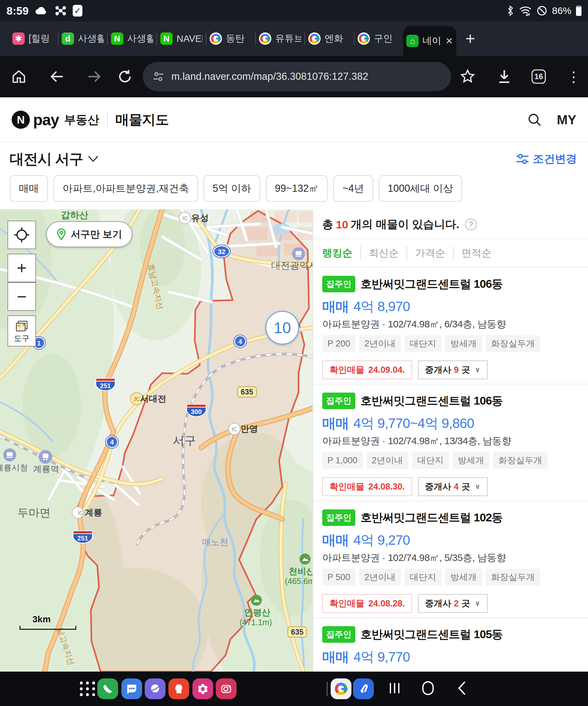  What do you see at coordinates (476, 253) in the screenshot?
I see `sort-option: 면적순` at bounding box center [476, 253].